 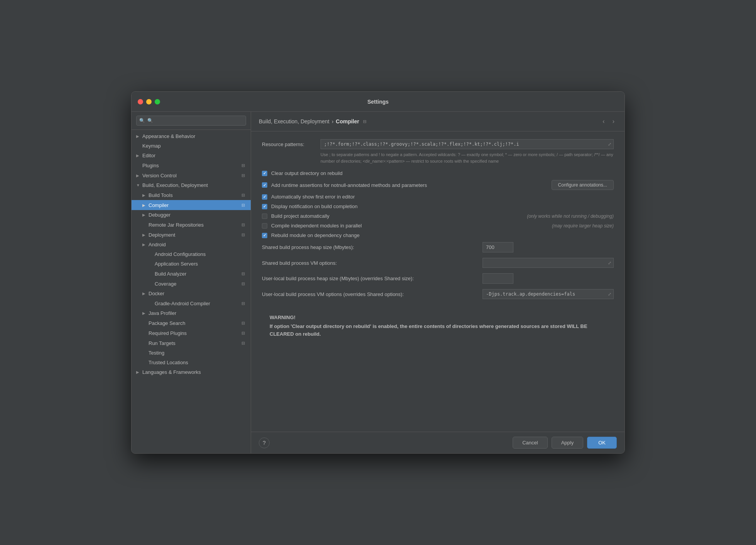 What do you see at coordinates (442, 235) in the screenshot?
I see `rebuild-module-label: Rebuild module on dependency change` at bounding box center [442, 235].